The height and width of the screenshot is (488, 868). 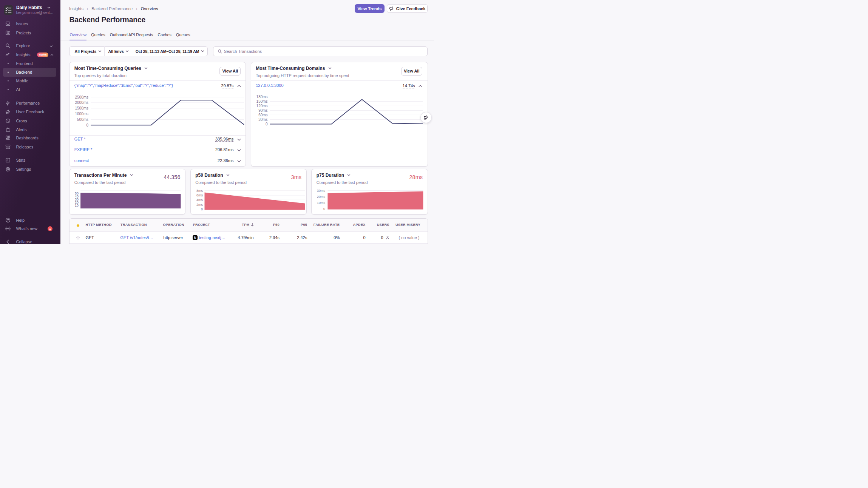 What do you see at coordinates (199, 204) in the screenshot?
I see `svg-text: 2ms` at bounding box center [199, 204].